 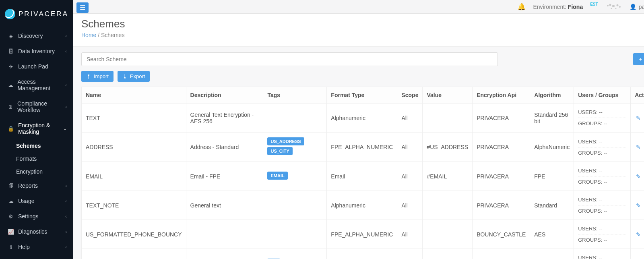 What do you see at coordinates (134, 95) in the screenshot?
I see `column-header: Name` at bounding box center [134, 95].